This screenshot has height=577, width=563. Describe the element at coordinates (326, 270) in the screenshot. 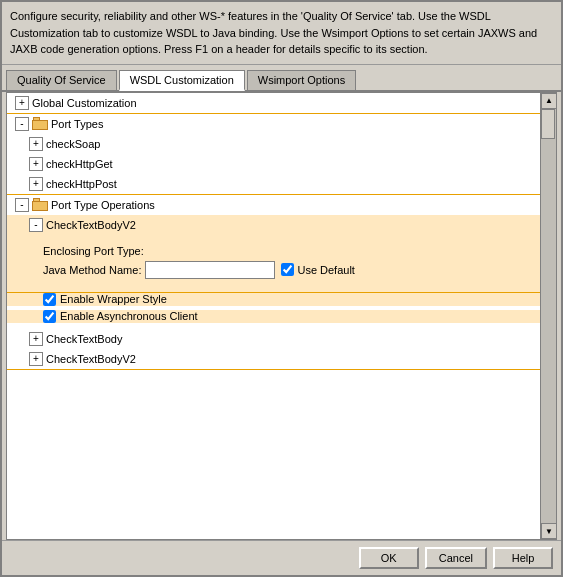

I see `use-default-label-text: Use Default` at that location.